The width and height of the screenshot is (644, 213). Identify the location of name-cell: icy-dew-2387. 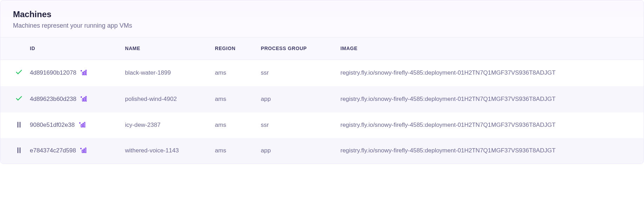
(163, 125).